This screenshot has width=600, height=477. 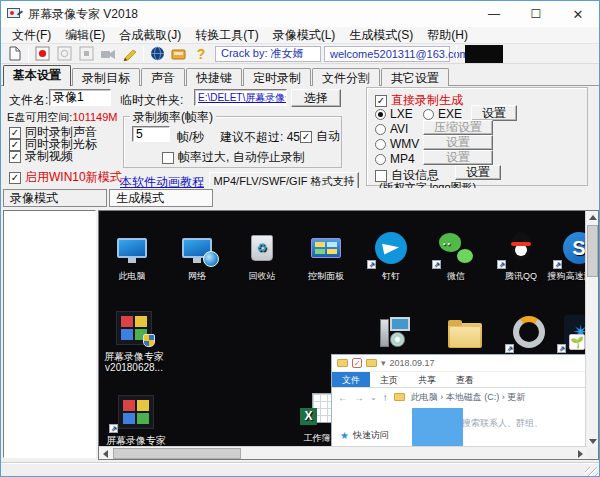 What do you see at coordinates (316, 98) in the screenshot?
I see `choose-folder-button: 选择` at bounding box center [316, 98].